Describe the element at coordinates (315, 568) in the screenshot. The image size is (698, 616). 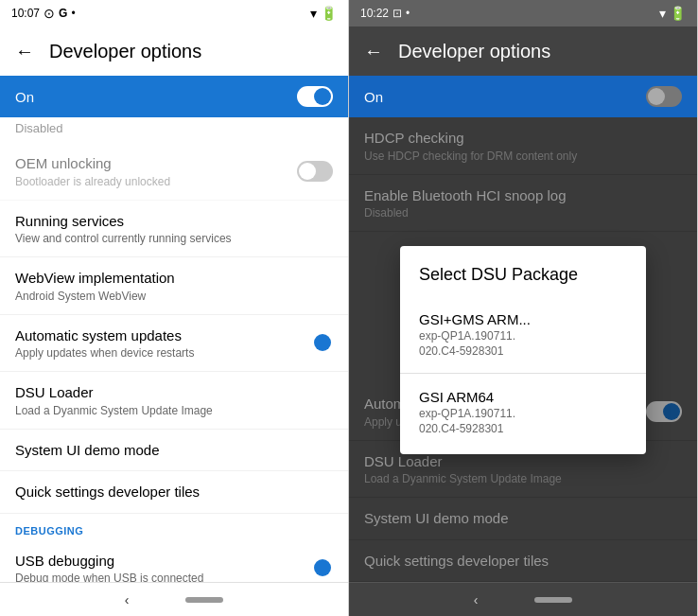
I see `usb-toggle` at that location.